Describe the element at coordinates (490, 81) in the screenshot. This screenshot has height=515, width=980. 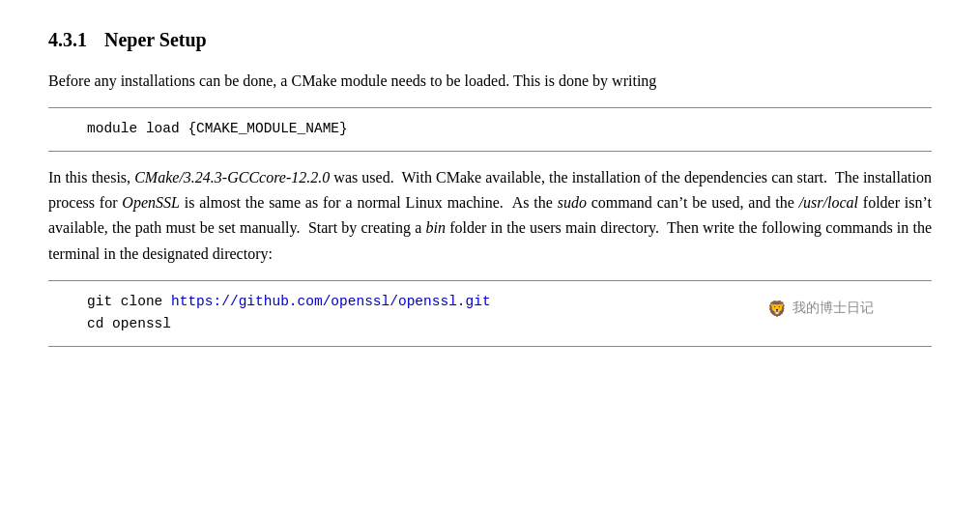
I see `intro-paragraph: Before any installations can be done, a …` at that location.